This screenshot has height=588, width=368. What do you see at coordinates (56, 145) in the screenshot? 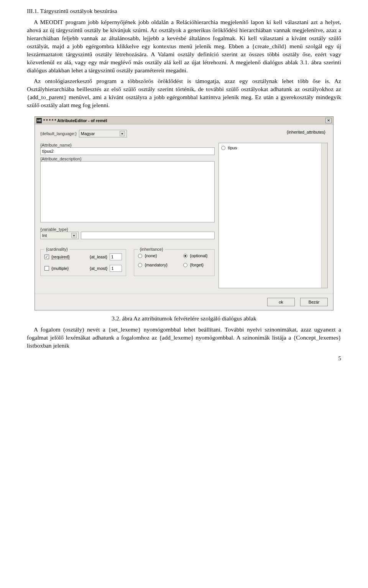
I see `attribute-name-label: {Attribute_name}` at bounding box center [56, 145].